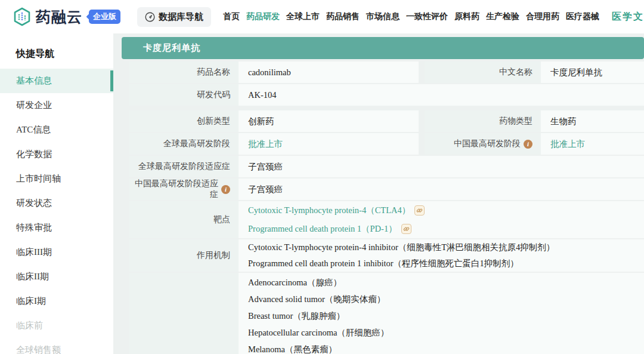 The height and width of the screenshot is (354, 644). I want to click on nav-item-drug-rd: 药品研发, so click(263, 17).